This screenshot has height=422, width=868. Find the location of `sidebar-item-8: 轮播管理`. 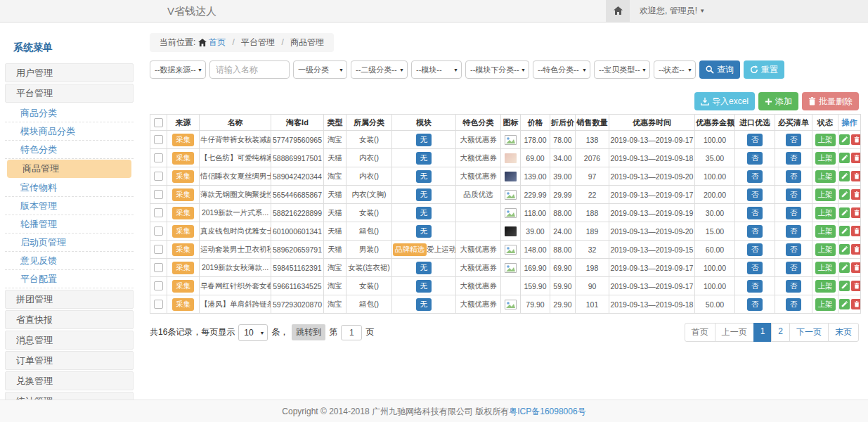

sidebar-item-8: 轮播管理 is located at coordinates (69, 224).